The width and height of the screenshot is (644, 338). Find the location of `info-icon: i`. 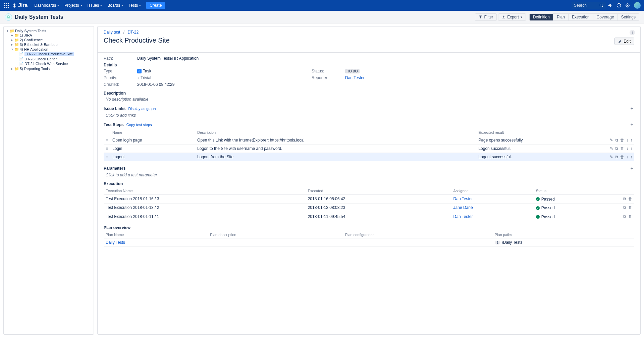

info-icon: i is located at coordinates (632, 33).